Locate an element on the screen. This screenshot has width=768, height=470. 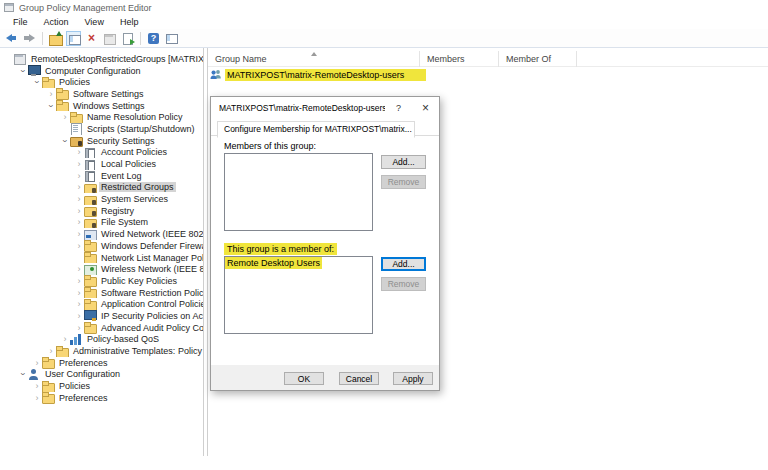
tree-item: Network List Manager Policies is located at coordinates (102, 258).